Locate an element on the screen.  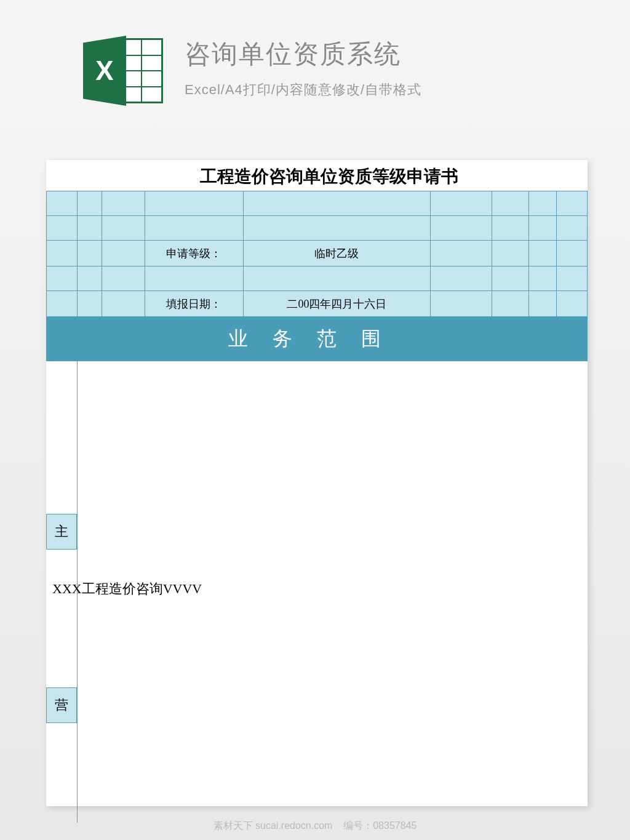
watermark-id-value: 08357845 is located at coordinates (395, 826).